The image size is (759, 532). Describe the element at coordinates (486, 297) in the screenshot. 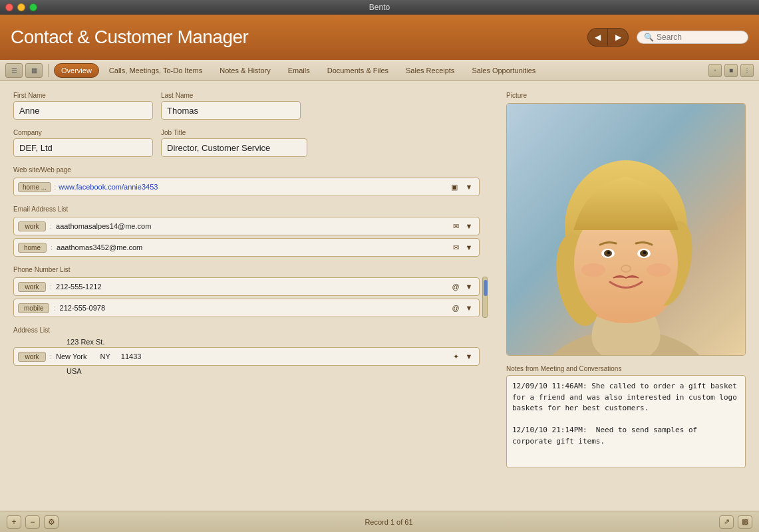

I see `phone-scrollbar` at that location.